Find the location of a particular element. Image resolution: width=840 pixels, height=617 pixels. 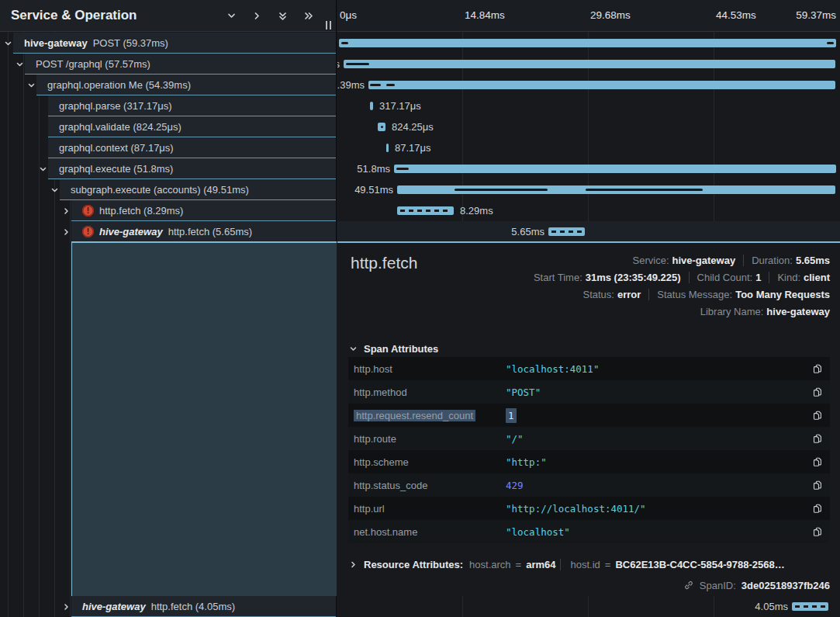

meta-label: Duration: is located at coordinates (773, 261).